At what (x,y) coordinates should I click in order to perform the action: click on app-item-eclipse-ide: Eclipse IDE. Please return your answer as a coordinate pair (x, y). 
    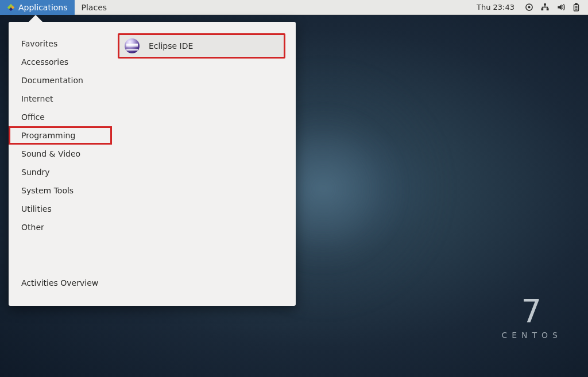
    Looking at the image, I should click on (202, 46).